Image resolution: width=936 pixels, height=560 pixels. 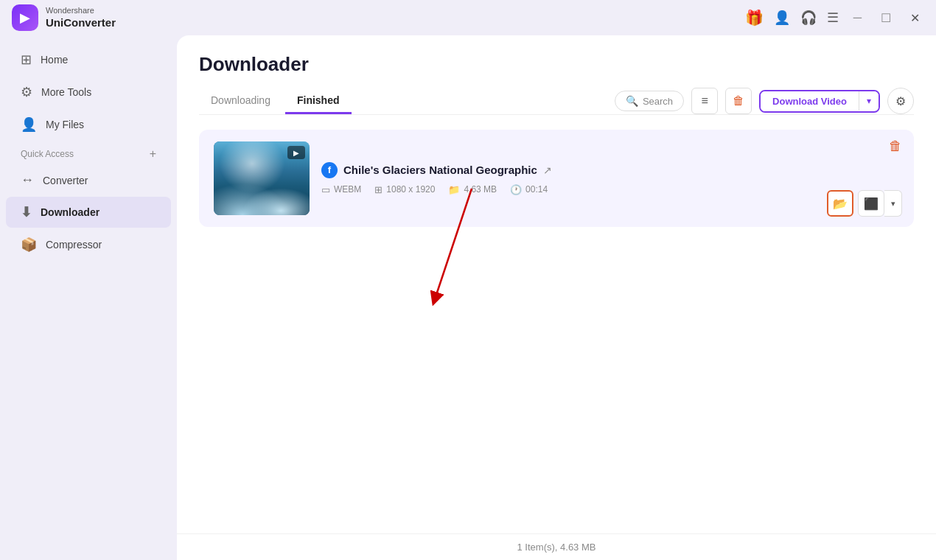 What do you see at coordinates (610, 170) in the screenshot?
I see `video-source-row: f Chile's Glaciers National Geographic ↗` at bounding box center [610, 170].